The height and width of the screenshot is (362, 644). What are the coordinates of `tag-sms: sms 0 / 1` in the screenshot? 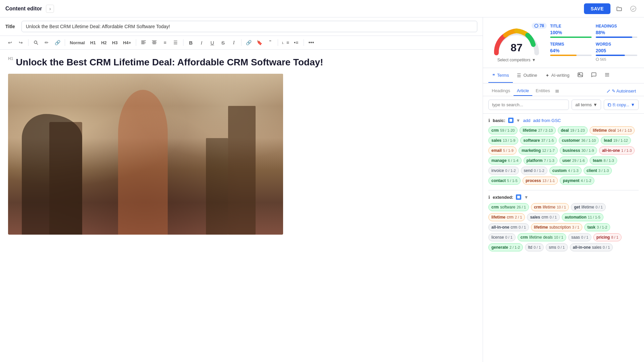 It's located at (557, 247).